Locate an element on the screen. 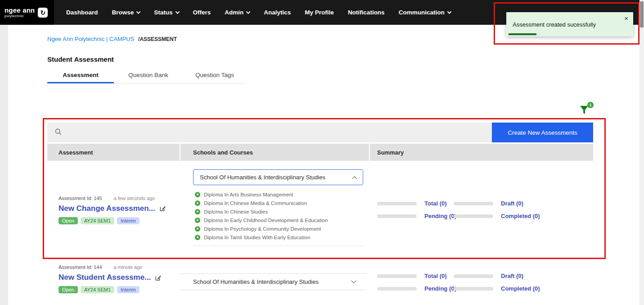 This screenshot has height=305, width=644. assessment-cell: Assessment Id: 145 a few seconds ago New… is located at coordinates (114, 210).